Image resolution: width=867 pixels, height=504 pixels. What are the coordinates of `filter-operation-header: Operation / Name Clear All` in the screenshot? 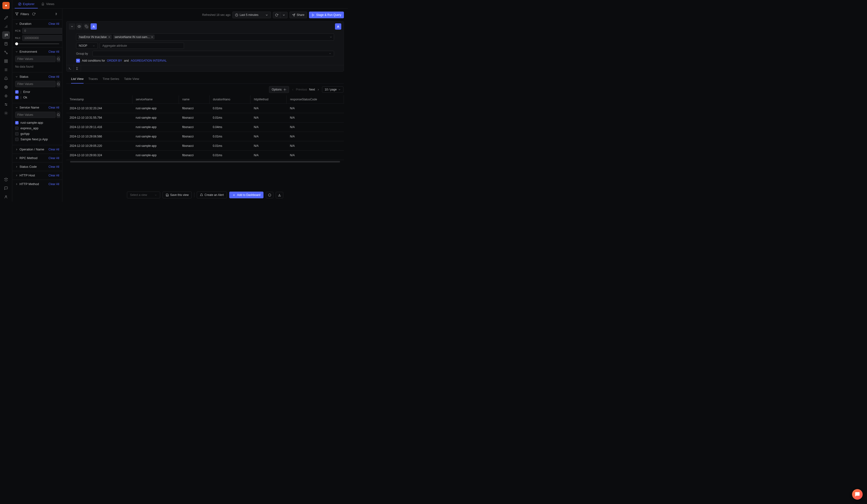 It's located at (37, 149).